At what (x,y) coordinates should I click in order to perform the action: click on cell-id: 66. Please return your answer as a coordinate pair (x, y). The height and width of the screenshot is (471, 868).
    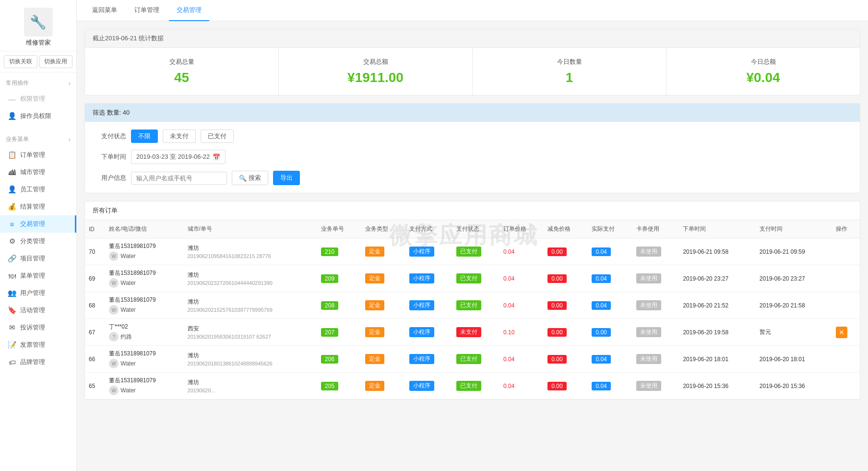
    Looking at the image, I should click on (95, 359).